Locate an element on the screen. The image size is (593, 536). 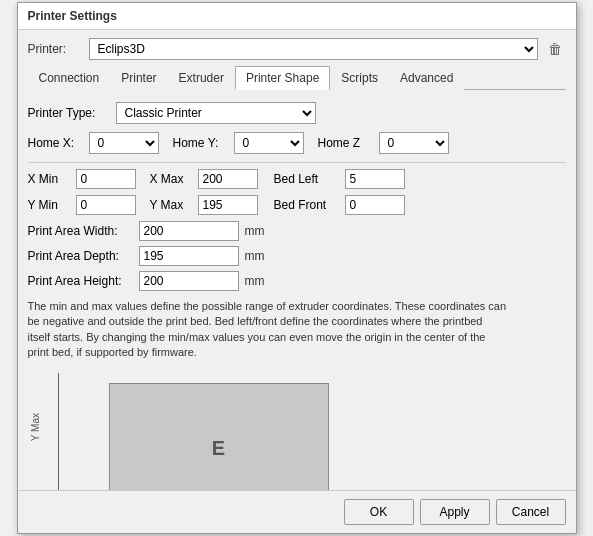
printer-type-select: Classic Printer is located at coordinates (216, 113).